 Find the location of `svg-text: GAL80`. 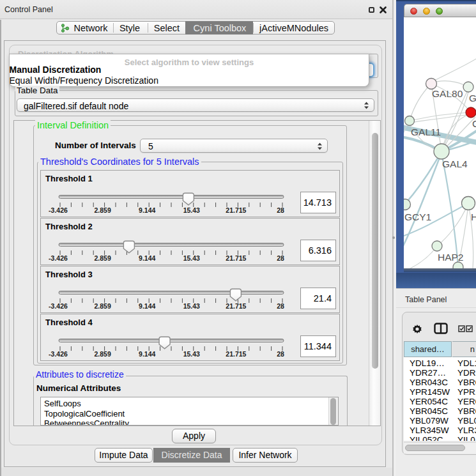

svg-text: GAL80 is located at coordinates (447, 93).